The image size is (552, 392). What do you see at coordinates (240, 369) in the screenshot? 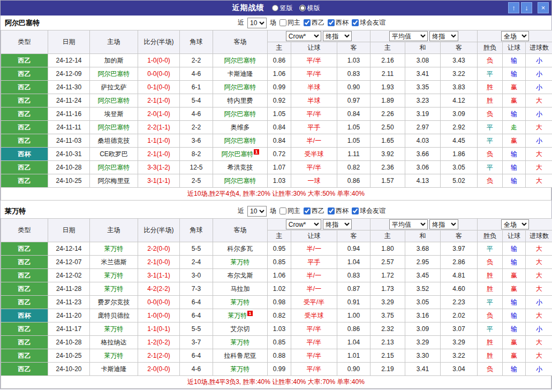
I see `away-team: 莱万特` at bounding box center [240, 369].